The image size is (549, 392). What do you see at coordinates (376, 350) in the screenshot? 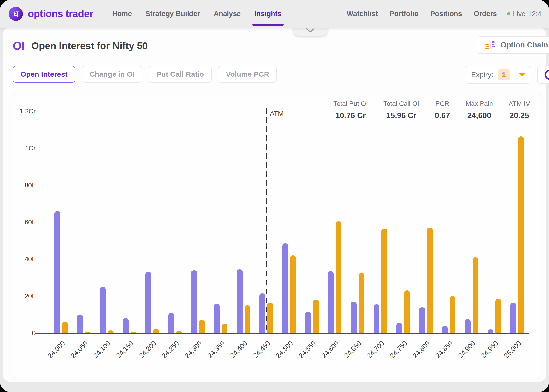
I see `x-axis-label: 24,700` at bounding box center [376, 350].